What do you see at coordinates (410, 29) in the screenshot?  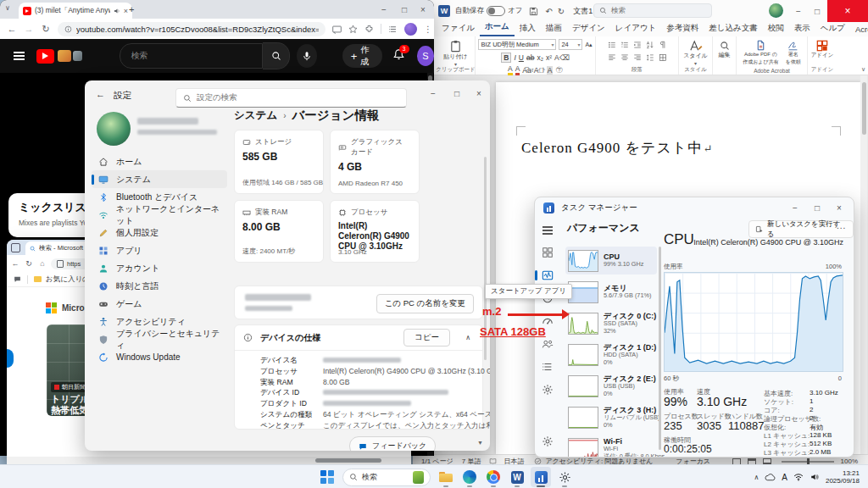 I see `profile-avatar` at bounding box center [410, 29].